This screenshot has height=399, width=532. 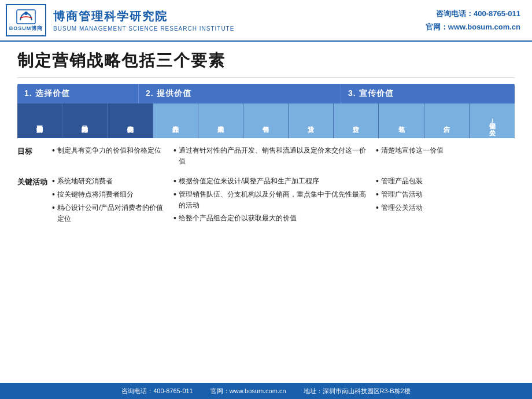 I want to click on keyact-col3-item3: 管理公关活动, so click(x=443, y=208).